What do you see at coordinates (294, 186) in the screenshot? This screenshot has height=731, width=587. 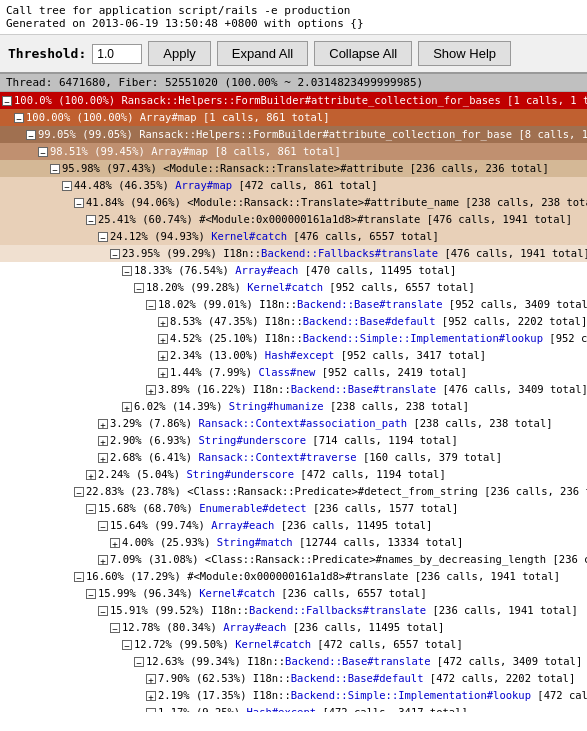 I see `tree-row: −44.48% (46.35%) Array#map [472 calls, 8…` at bounding box center [294, 186].